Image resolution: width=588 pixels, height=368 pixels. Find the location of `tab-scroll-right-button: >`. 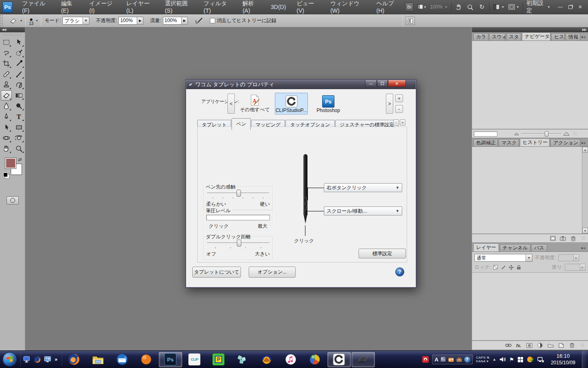

tab-scroll-right-button: > is located at coordinates (403, 123).